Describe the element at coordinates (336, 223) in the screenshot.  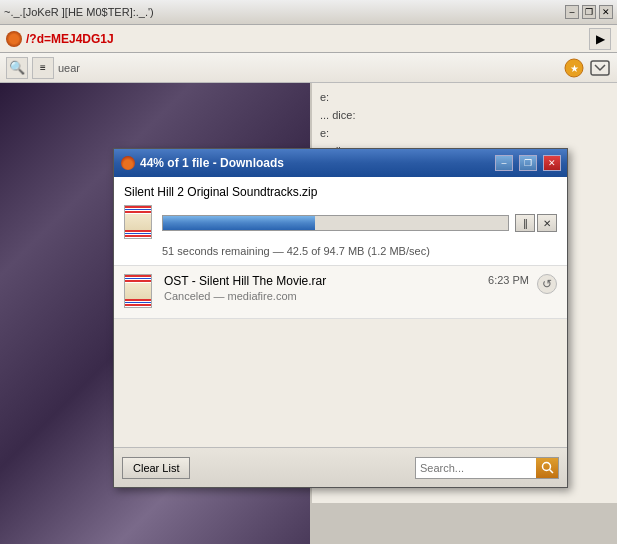
I see `progress-bar-container` at that location.